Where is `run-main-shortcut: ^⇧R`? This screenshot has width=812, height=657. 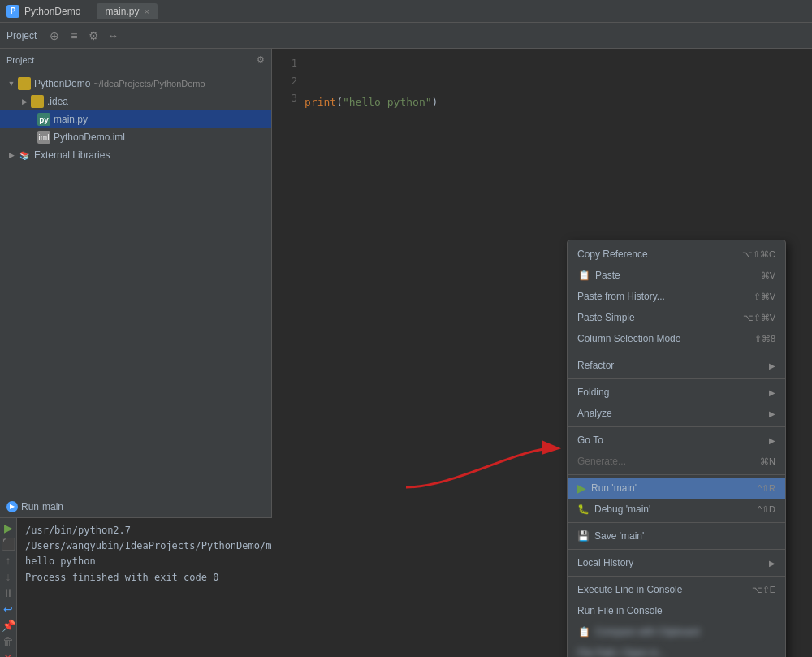 run-main-shortcut: ^⇧R is located at coordinates (767, 489).